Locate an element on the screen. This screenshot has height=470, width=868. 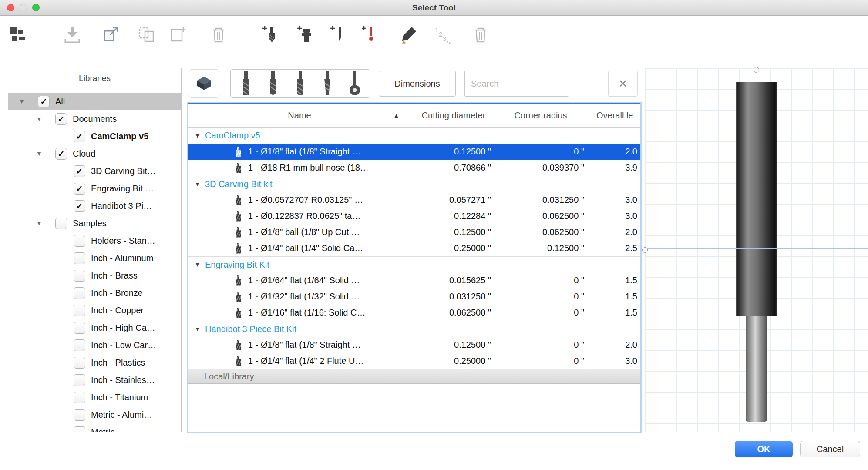
add-holder-button is located at coordinates (306, 35).